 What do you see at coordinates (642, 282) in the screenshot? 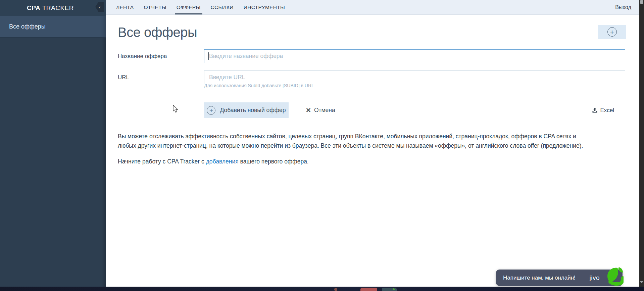
I see `scrollbar-down-arrow-icon` at bounding box center [642, 282].